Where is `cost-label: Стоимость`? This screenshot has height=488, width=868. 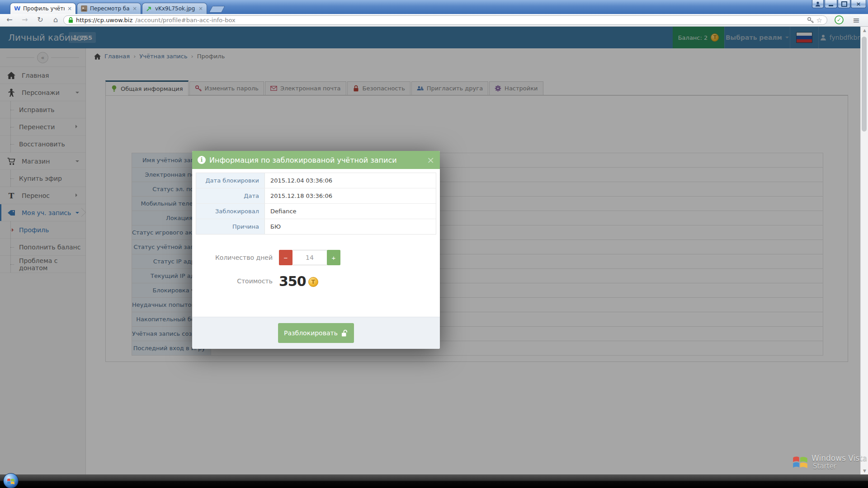
cost-label: Стоимость is located at coordinates (237, 281).